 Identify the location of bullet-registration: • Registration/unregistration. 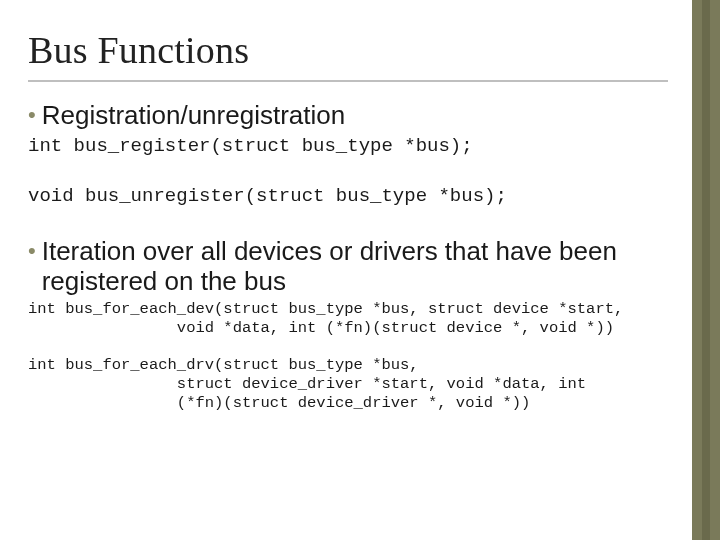
(348, 115).